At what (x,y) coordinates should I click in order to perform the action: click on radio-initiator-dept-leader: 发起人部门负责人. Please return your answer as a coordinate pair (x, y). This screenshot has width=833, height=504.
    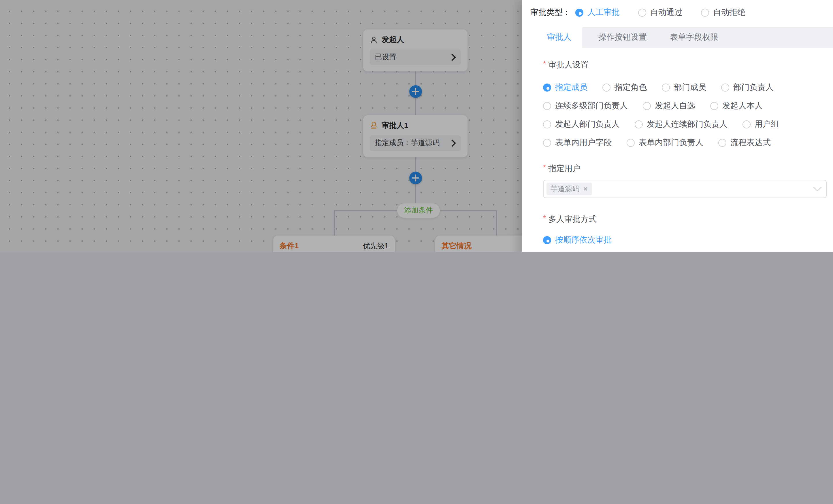
    Looking at the image, I should click on (581, 124).